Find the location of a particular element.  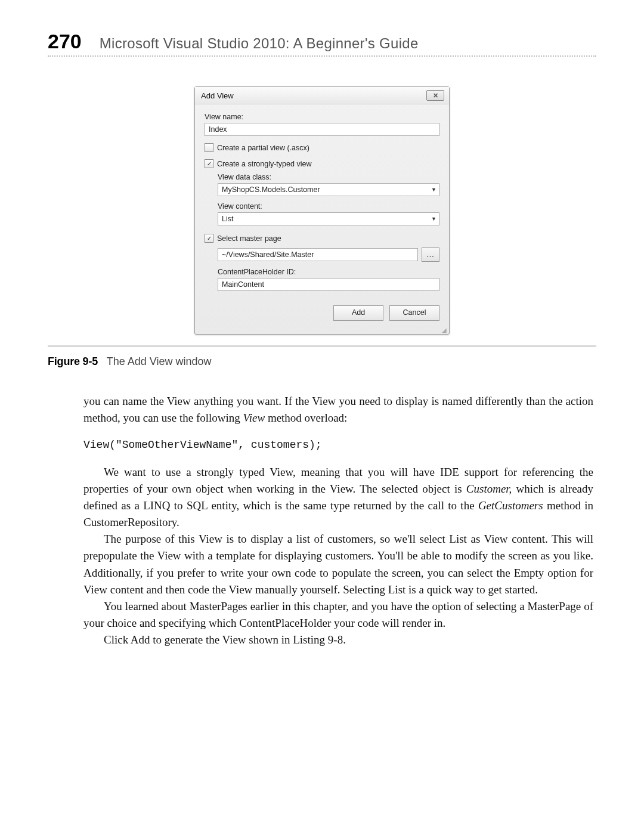

view-name-label: View name: is located at coordinates (322, 117).